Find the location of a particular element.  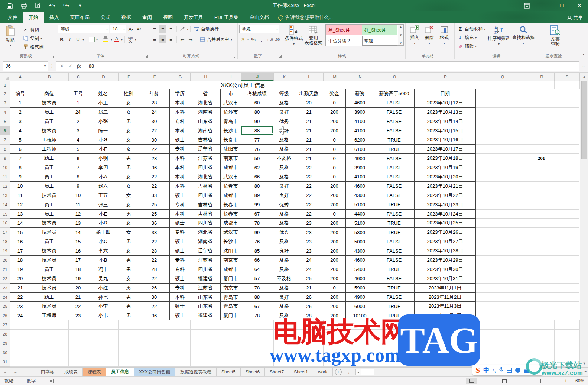

cell-A26: 24 is located at coordinates (20, 316).